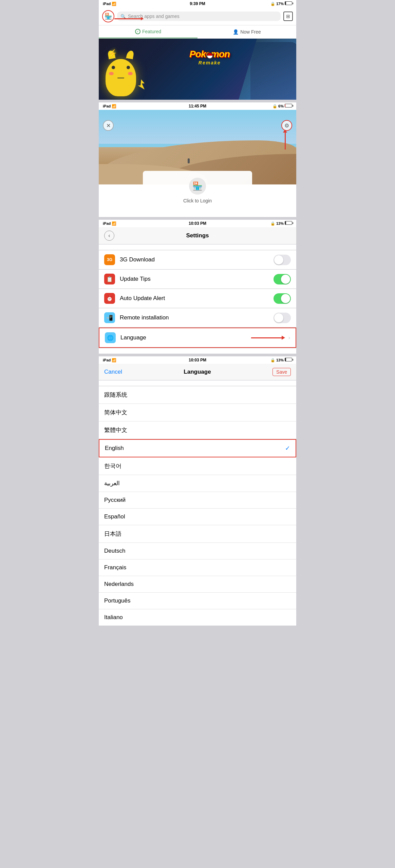 This screenshot has height=868, width=395. What do you see at coordinates (286, 279) in the screenshot?
I see `toggle-knob-update` at bounding box center [286, 279].